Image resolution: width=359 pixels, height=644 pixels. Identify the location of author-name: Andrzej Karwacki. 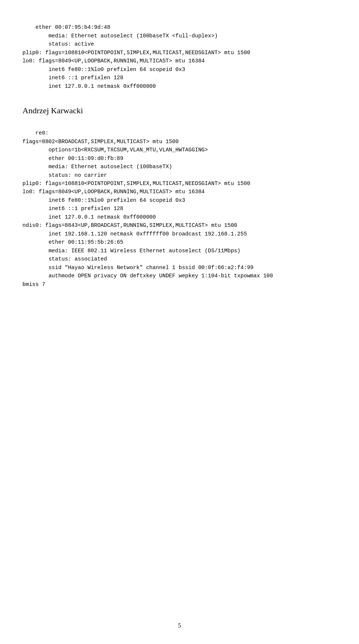
(180, 111).